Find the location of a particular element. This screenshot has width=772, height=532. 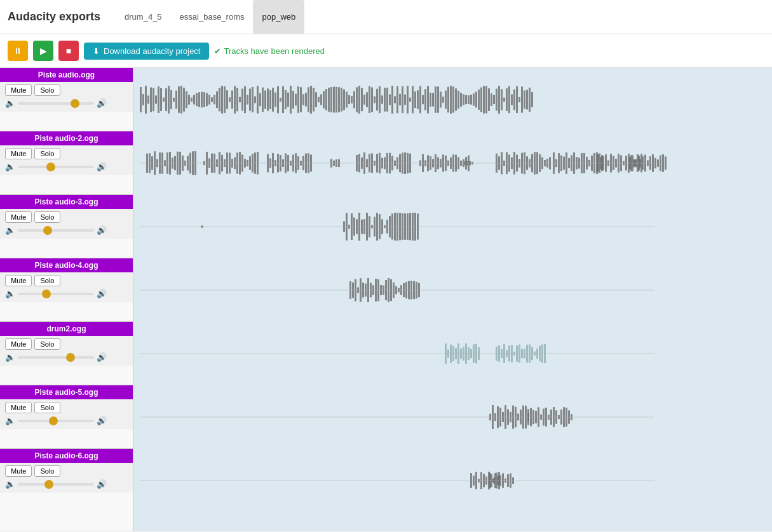

track-7-volume is located at coordinates (56, 484).